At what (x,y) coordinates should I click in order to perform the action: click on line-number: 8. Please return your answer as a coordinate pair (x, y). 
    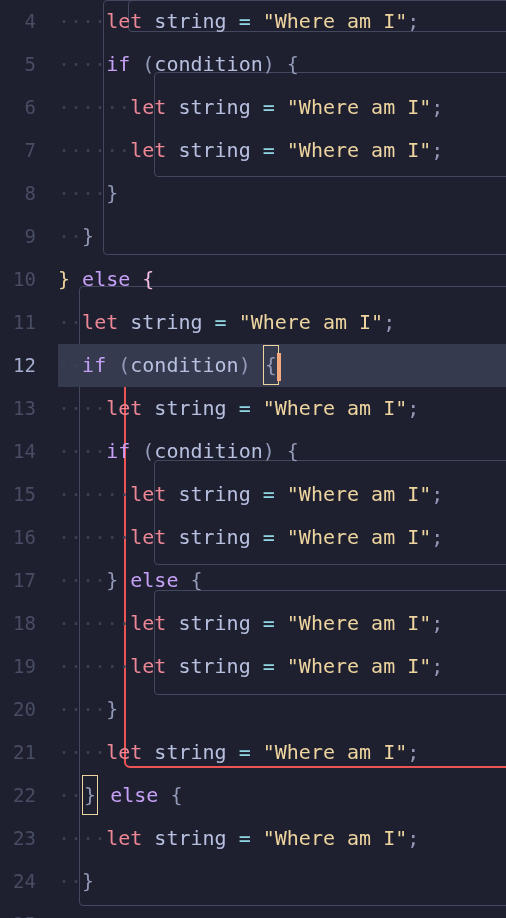
    Looking at the image, I should click on (23, 194).